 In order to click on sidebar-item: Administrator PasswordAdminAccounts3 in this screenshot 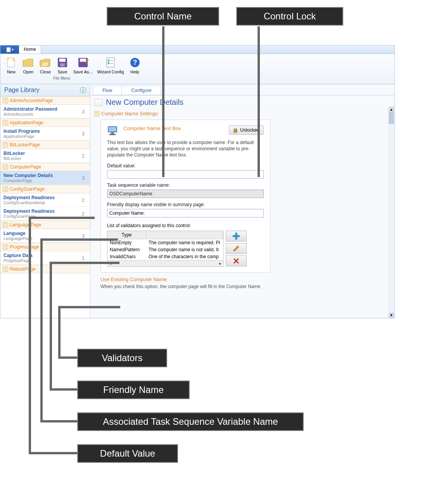, I will do `click(45, 112)`.